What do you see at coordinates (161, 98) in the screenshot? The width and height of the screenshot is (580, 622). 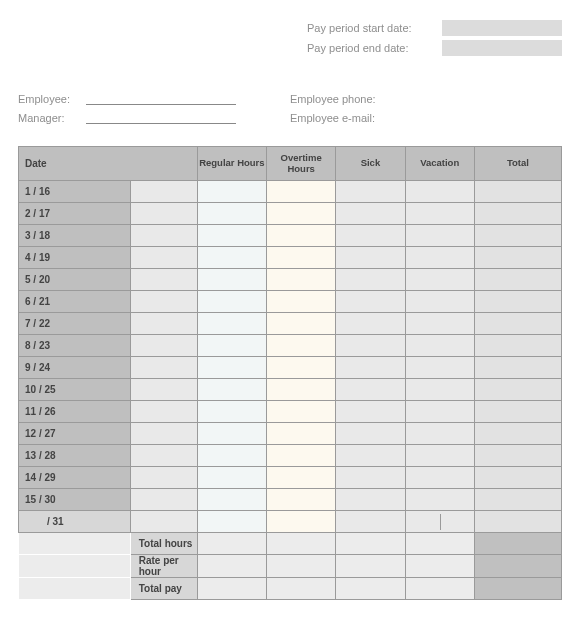 I see `employee-field` at bounding box center [161, 98].